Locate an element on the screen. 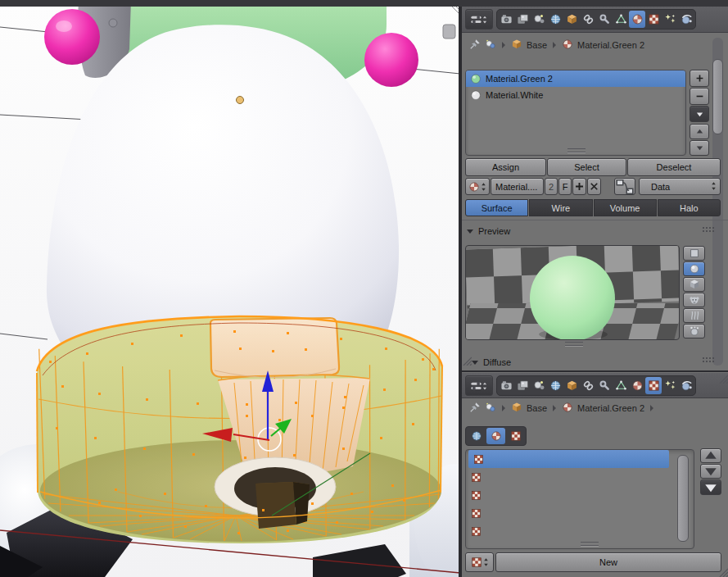 The height and width of the screenshot is (577, 728). render-type-volume-tab: Volume is located at coordinates (626, 208).